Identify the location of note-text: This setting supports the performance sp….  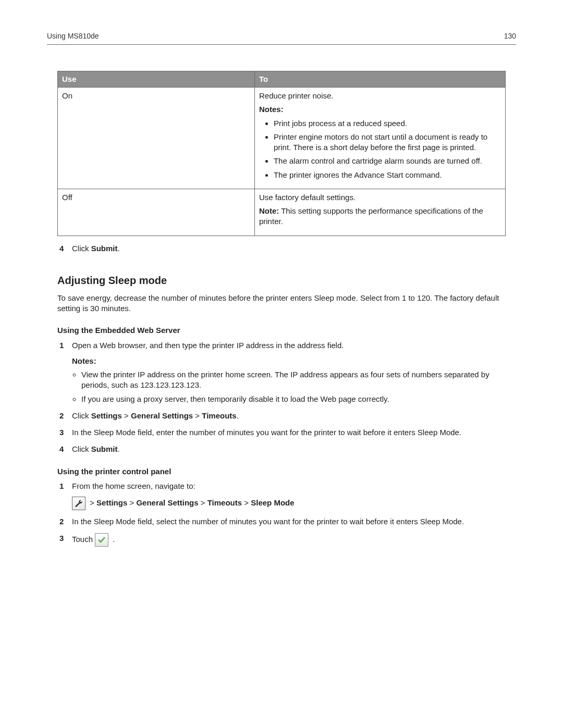
(371, 216).